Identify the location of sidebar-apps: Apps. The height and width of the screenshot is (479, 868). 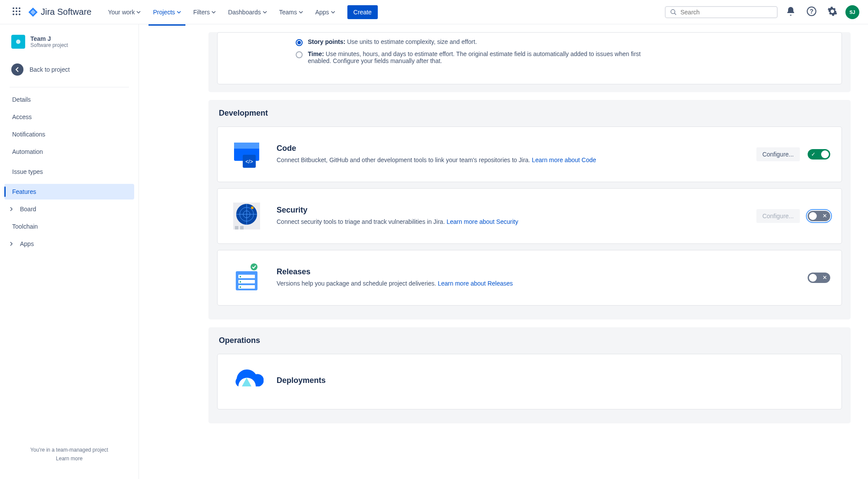
(69, 244).